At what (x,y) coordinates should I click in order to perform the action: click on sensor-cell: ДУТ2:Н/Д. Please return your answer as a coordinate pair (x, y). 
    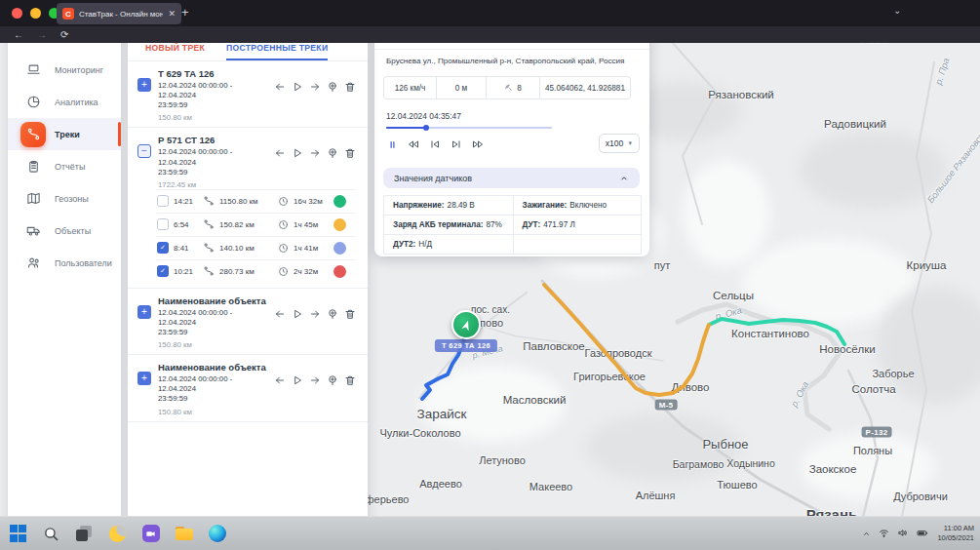
    Looking at the image, I should click on (449, 244).